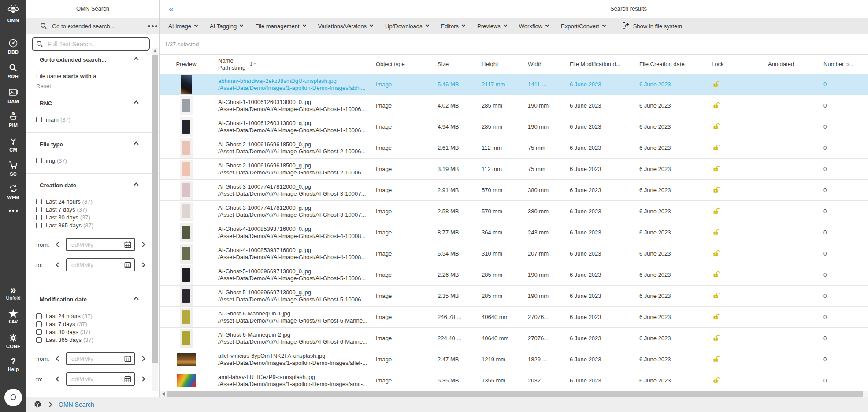  Describe the element at coordinates (534, 26) in the screenshot. I see `toolbar-menu: Workflow` at that location.